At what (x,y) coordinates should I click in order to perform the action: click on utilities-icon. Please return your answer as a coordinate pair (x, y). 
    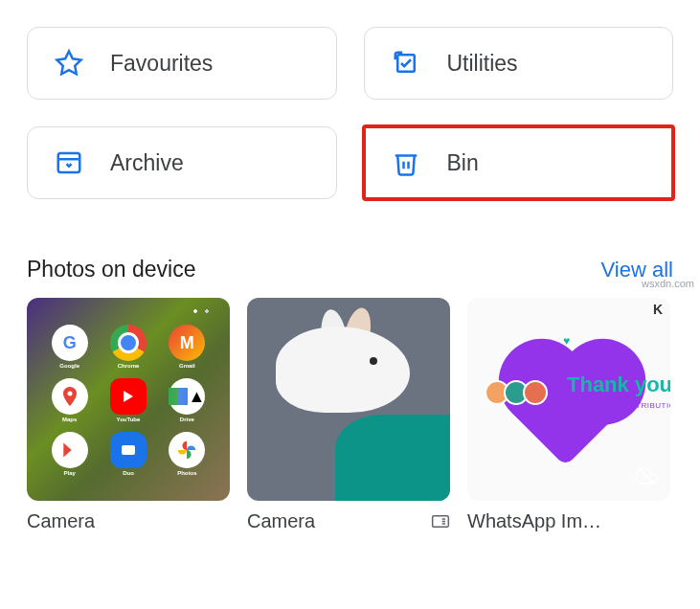
    Looking at the image, I should click on (406, 63).